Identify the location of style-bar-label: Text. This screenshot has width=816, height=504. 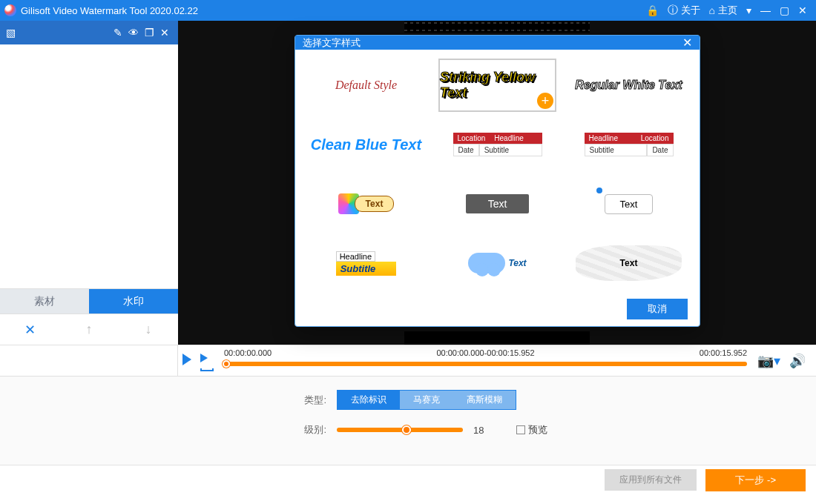
(498, 204).